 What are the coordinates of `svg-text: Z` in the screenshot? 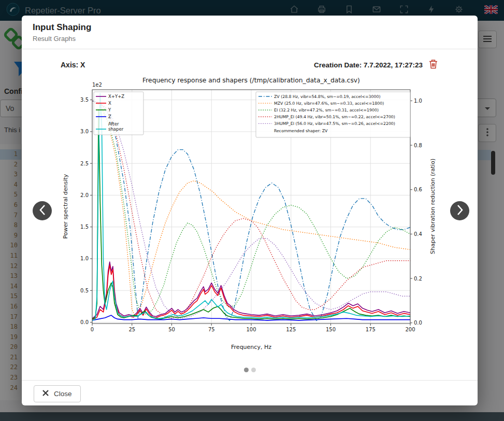 It's located at (110, 117).